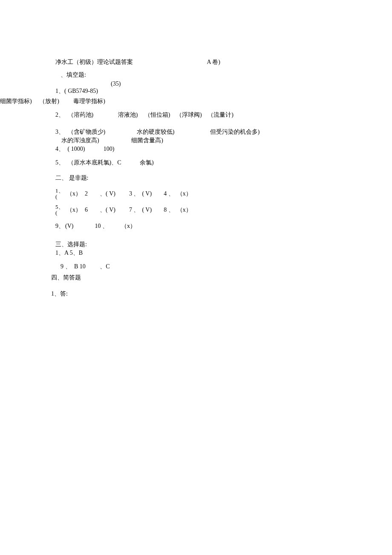 This screenshot has height=555, width=392. What do you see at coordinates (202, 294) in the screenshot?
I see `answer-1: 1、答:` at bounding box center [202, 294].